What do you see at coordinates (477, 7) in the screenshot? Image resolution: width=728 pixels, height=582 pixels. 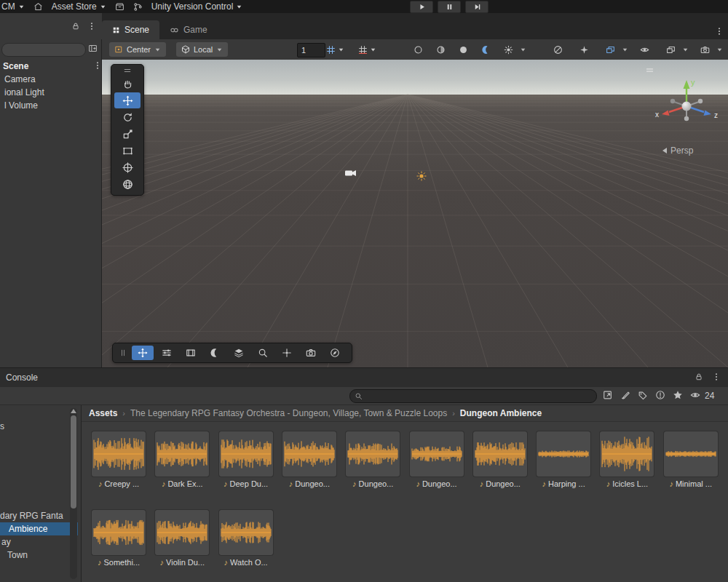 I see `step-button` at bounding box center [477, 7].